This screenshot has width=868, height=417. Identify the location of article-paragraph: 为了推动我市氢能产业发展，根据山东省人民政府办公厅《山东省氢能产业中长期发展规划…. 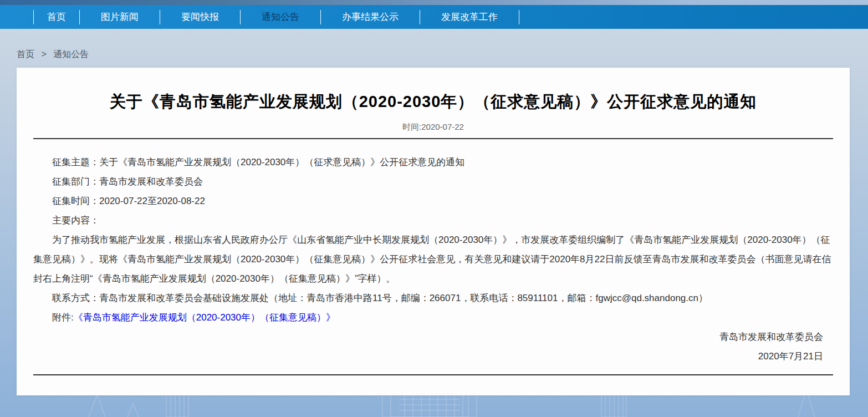
(433, 260).